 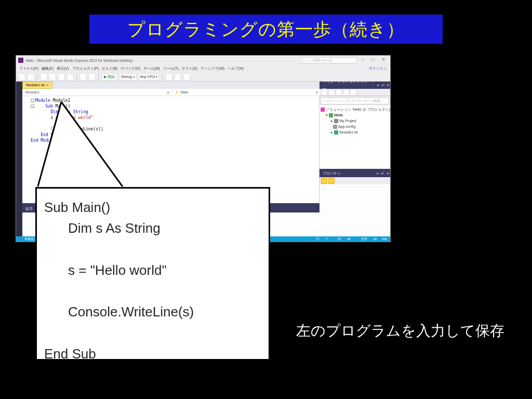 What do you see at coordinates (355, 203) in the screenshot?
I see `properties-panel: プロパティ ▾ ☍ ✕` at bounding box center [355, 203].